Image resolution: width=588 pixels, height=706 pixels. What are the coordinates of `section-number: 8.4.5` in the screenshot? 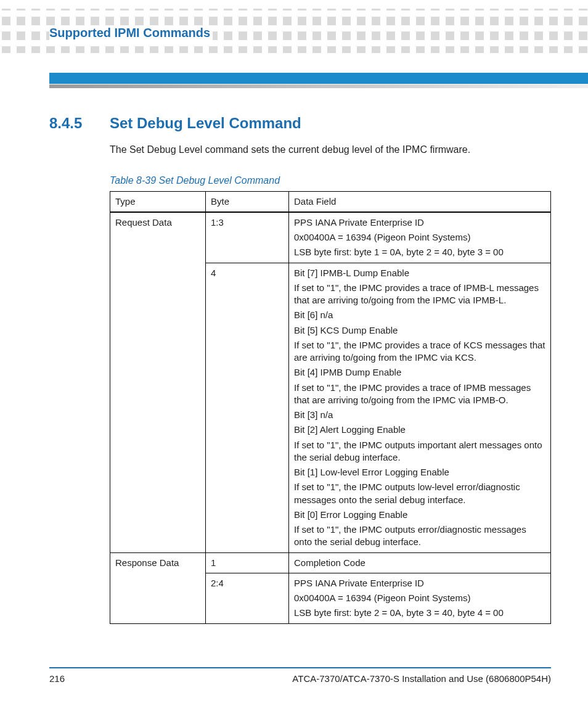 It's located at (68, 123).